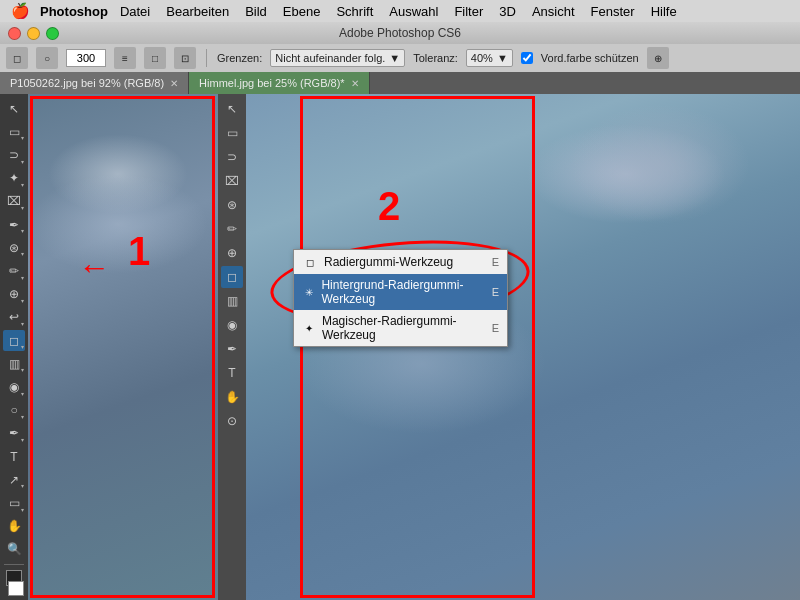 This screenshot has height=600, width=800. I want to click on menu-filter: Filter, so click(468, 12).